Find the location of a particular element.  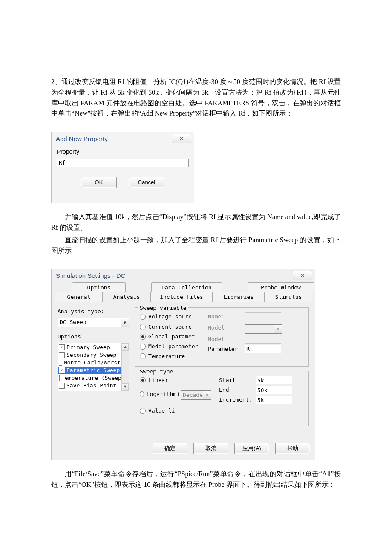

radio-label: Voltage sourc is located at coordinates (175, 317).